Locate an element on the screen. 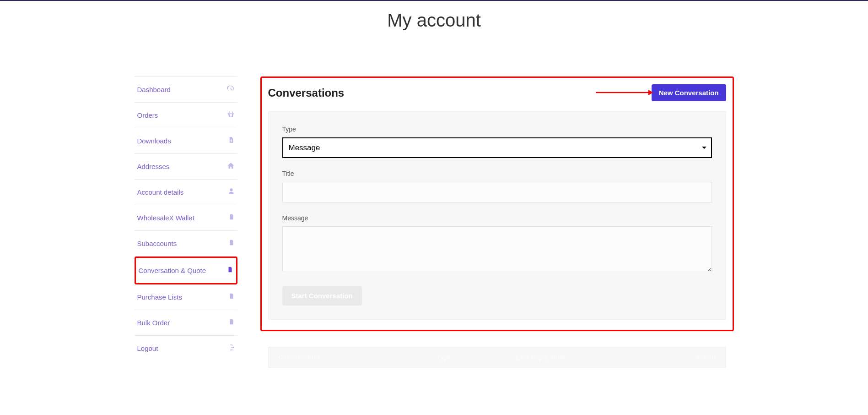 This screenshot has height=415, width=868. sidebar-item-orders: Orders is located at coordinates (186, 115).